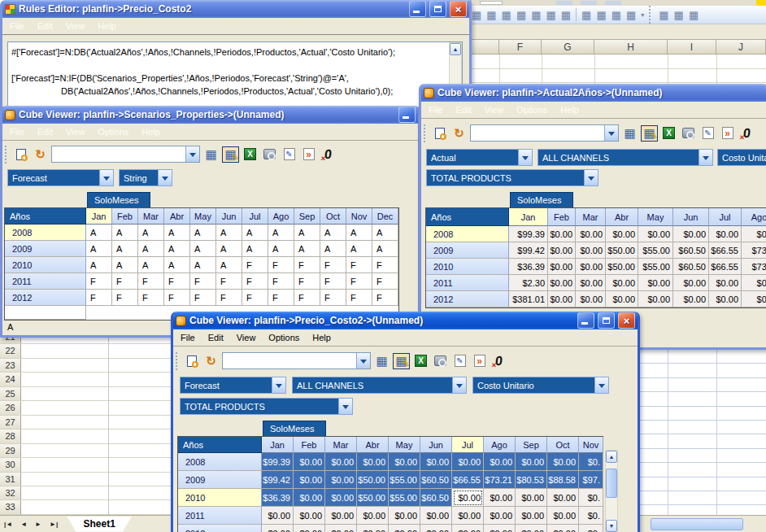 The image size is (766, 532). I want to click on column-header-oct: Oct, so click(333, 216).